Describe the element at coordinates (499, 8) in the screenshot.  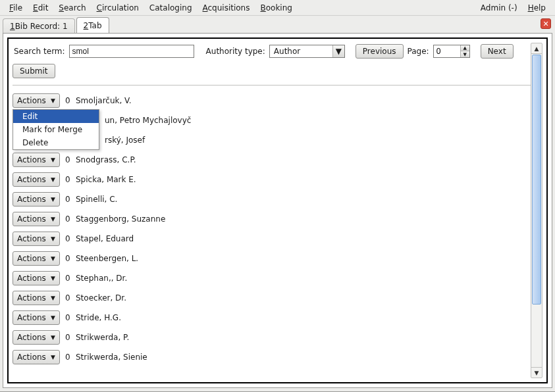
I see `menu-admin: Admin (-)` at that location.